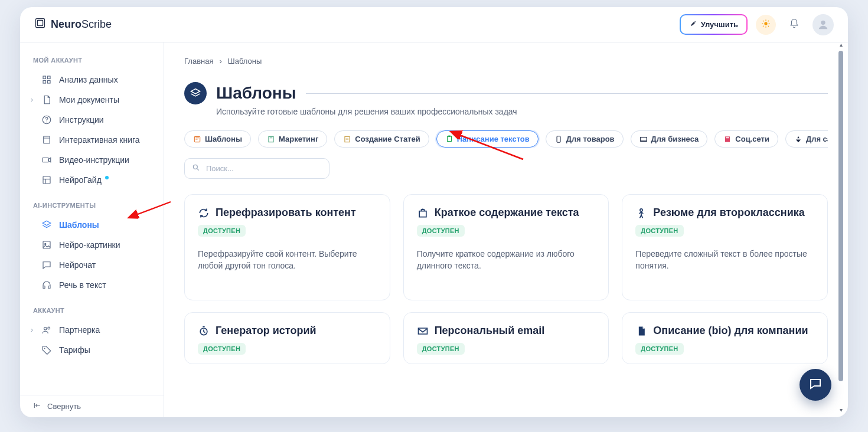  Describe the element at coordinates (299, 139) in the screenshot. I see `filter-label: Маркетинг` at that location.